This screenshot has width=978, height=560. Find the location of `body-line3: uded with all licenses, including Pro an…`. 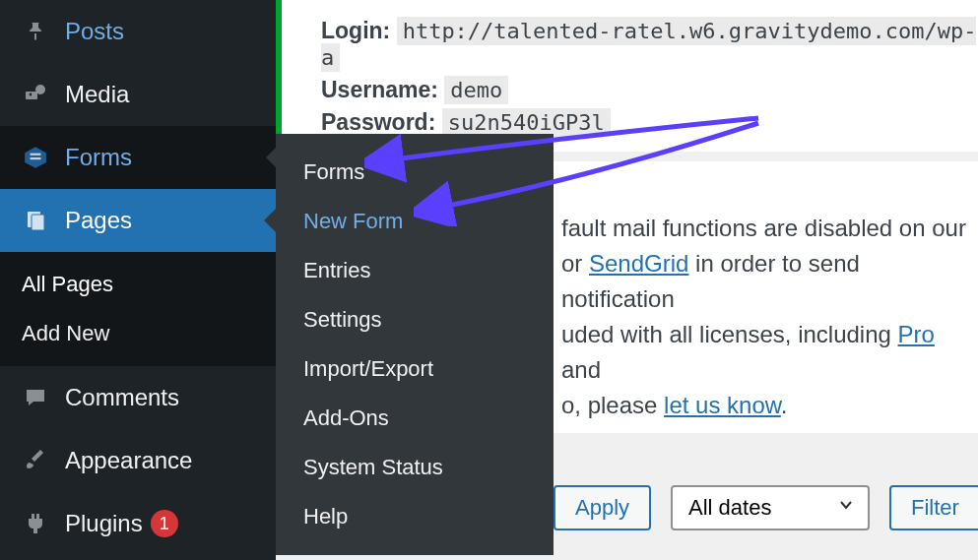

body-line3: uded with all licenses, including Pro an… is located at coordinates (770, 352).